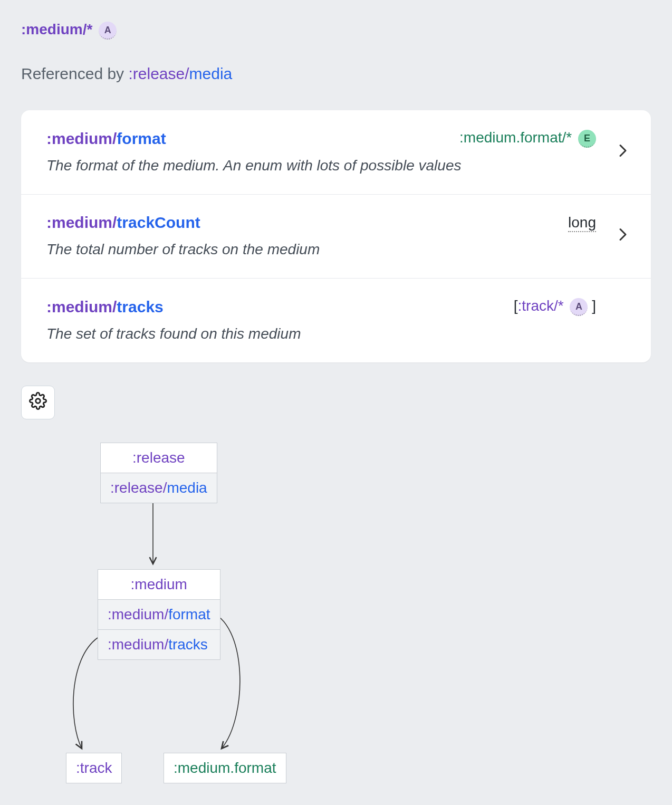 The width and height of the screenshot is (672, 805). Describe the element at coordinates (211, 74) in the screenshot. I see `referenced-attr: media` at that location.